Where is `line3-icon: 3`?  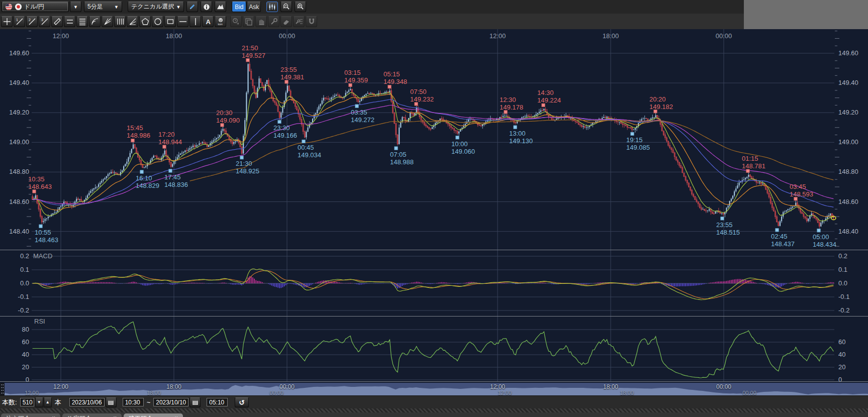 line3-icon: 3 is located at coordinates (45, 22).